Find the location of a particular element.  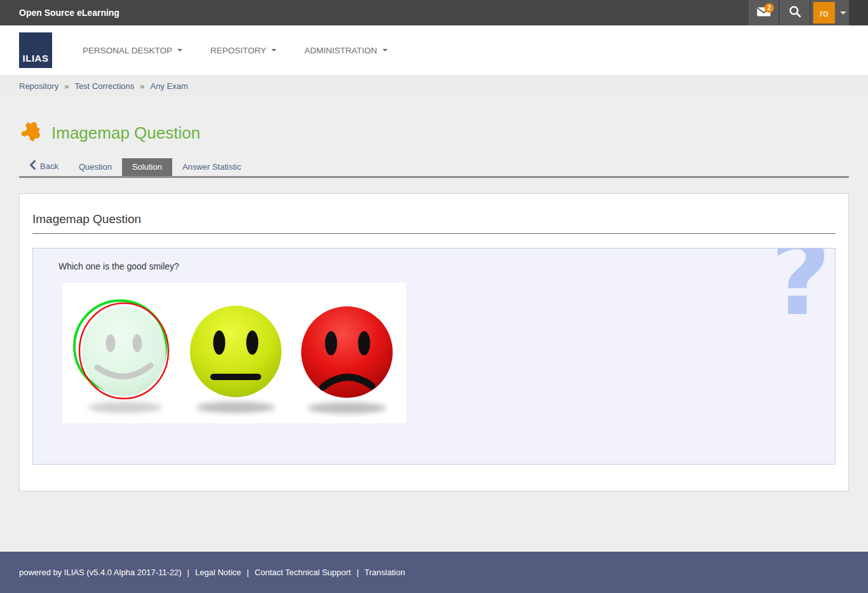

ilias-logo: ILIAS is located at coordinates (36, 50).